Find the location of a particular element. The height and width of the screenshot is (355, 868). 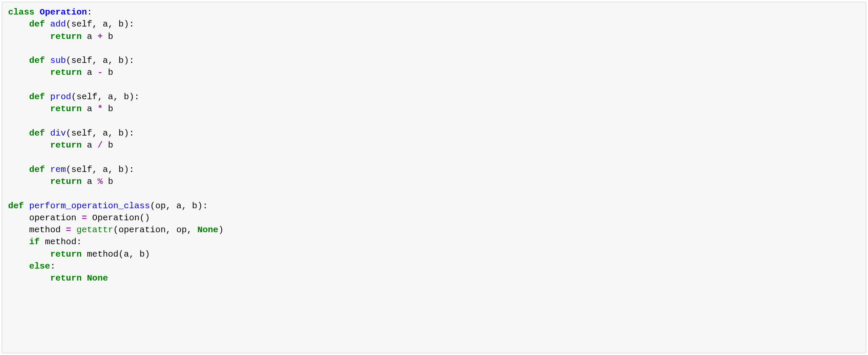

code-token: % is located at coordinates (100, 181).